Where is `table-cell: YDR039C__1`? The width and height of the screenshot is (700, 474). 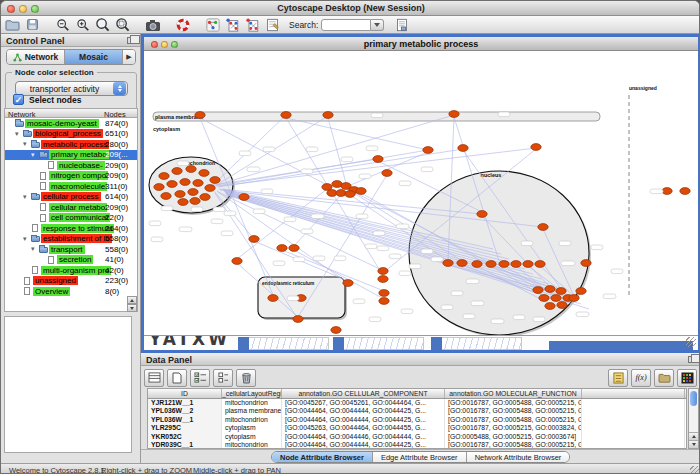
table-cell: YDR039C__1 is located at coordinates (185, 445).